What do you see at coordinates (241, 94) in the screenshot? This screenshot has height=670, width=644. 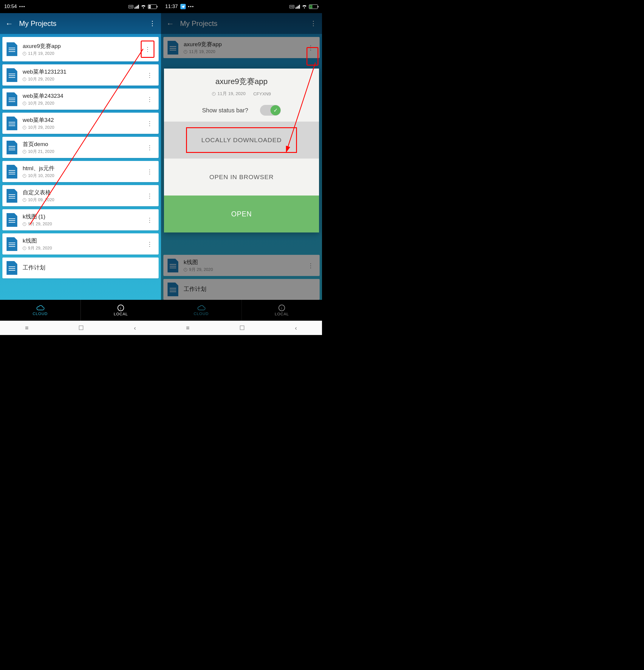 I see `modal-meta: 11月 19, 2020 CFYXN9` at bounding box center [241, 94].